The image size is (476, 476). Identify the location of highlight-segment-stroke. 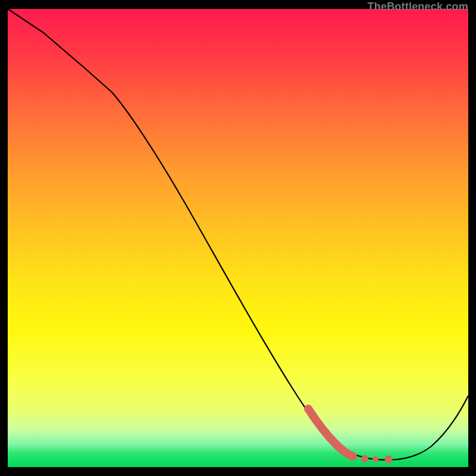
(331, 433).